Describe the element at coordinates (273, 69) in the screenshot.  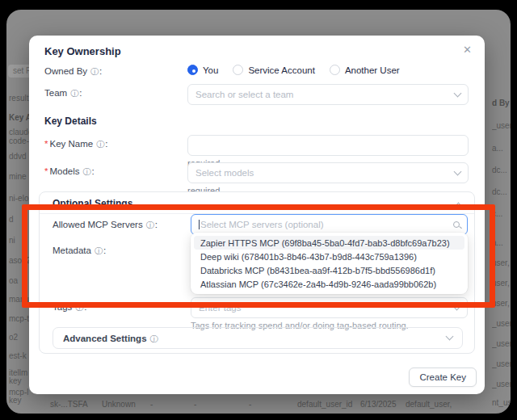
I see `radio-service-account: Service Account` at that location.